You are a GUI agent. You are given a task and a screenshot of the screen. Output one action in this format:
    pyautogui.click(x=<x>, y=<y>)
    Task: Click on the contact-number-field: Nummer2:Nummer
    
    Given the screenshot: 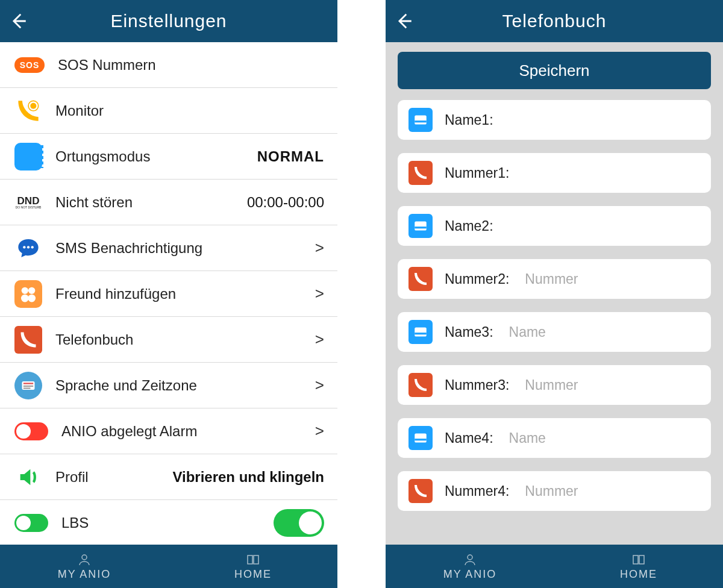 What is the action you would take?
    pyautogui.click(x=554, y=279)
    